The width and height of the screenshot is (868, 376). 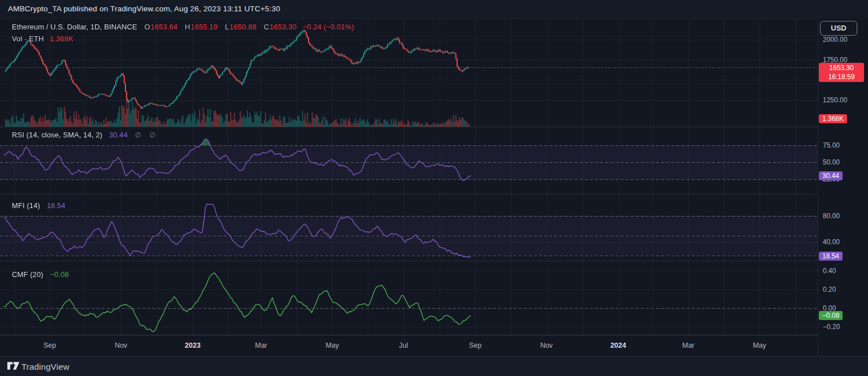 I want to click on low-value: 1650.88, so click(x=243, y=27).